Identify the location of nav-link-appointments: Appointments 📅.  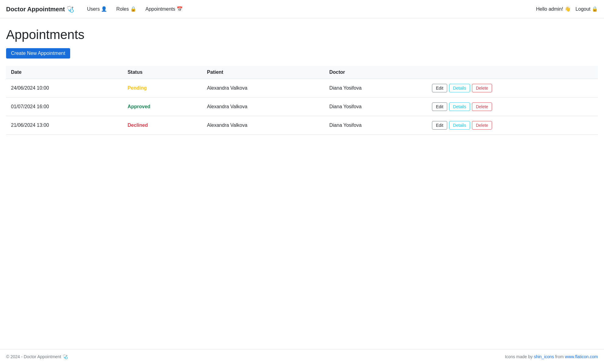
(164, 9).